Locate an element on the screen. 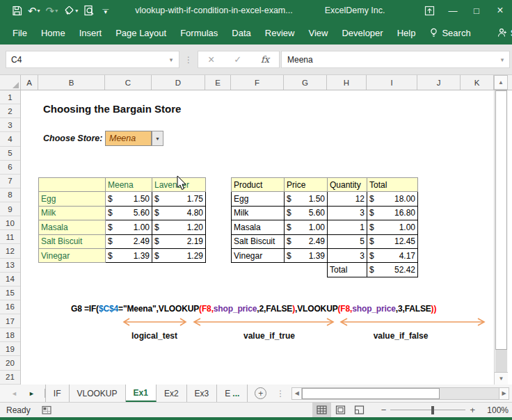 The width and height of the screenshot is (512, 420). order-table-header-quantity: Quantity is located at coordinates (348, 185).